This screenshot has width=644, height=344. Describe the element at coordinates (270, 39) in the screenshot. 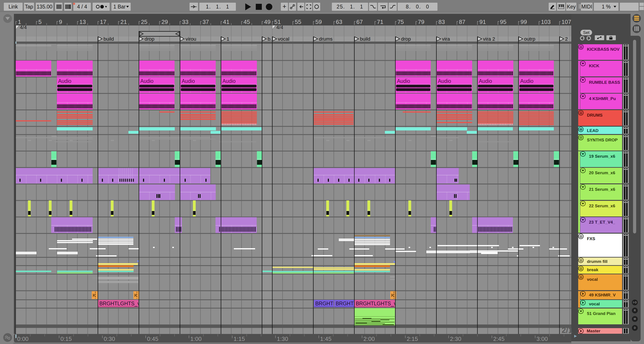

I see `svg-text: b.` at that location.